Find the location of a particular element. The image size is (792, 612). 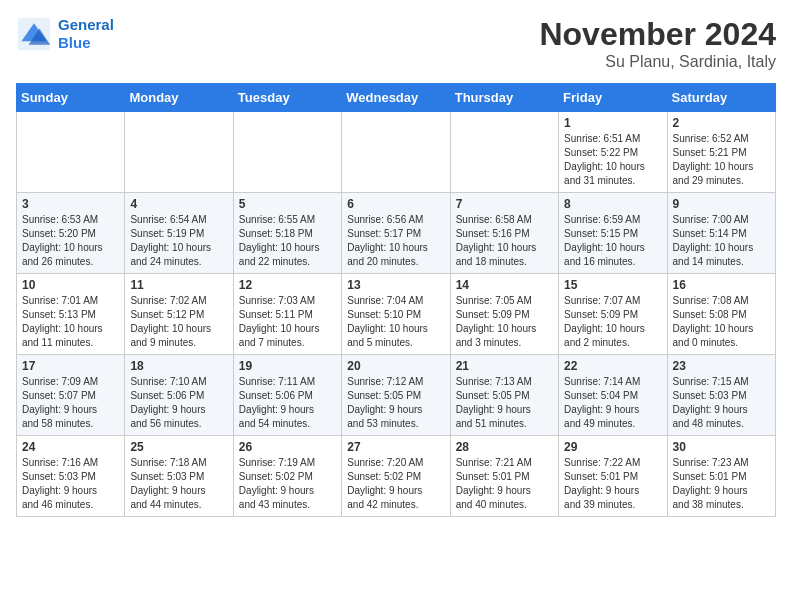

day-number: 11 is located at coordinates (178, 285).